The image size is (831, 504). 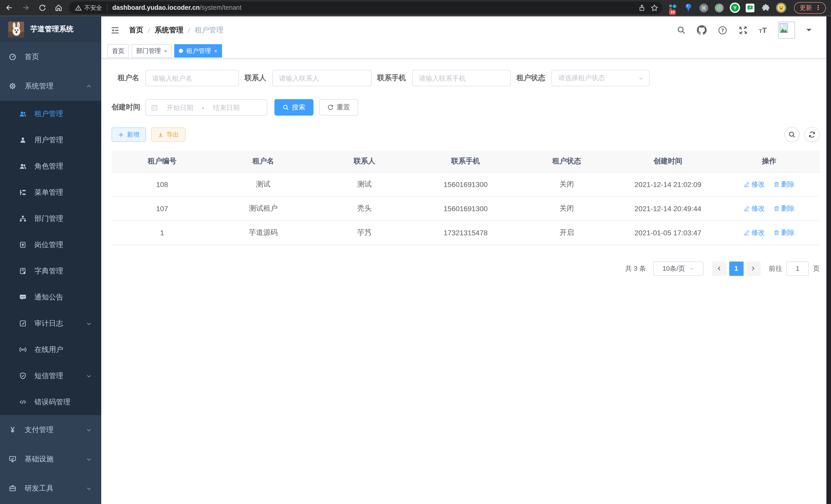 I want to click on sidebar-item-audit-log: 审计日志, so click(x=51, y=323).